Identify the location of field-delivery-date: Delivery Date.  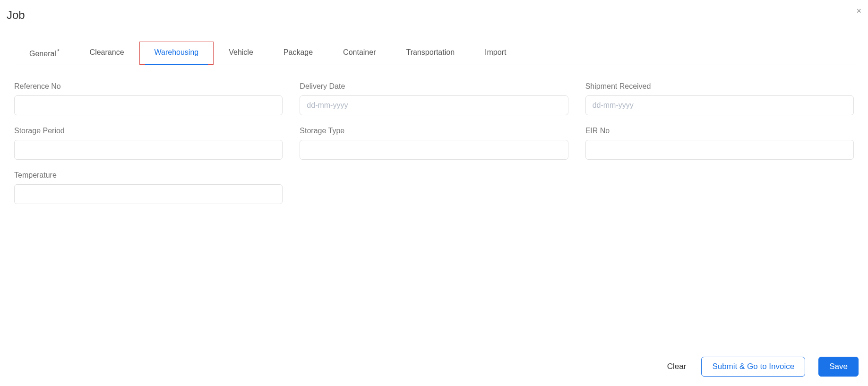
(434, 99).